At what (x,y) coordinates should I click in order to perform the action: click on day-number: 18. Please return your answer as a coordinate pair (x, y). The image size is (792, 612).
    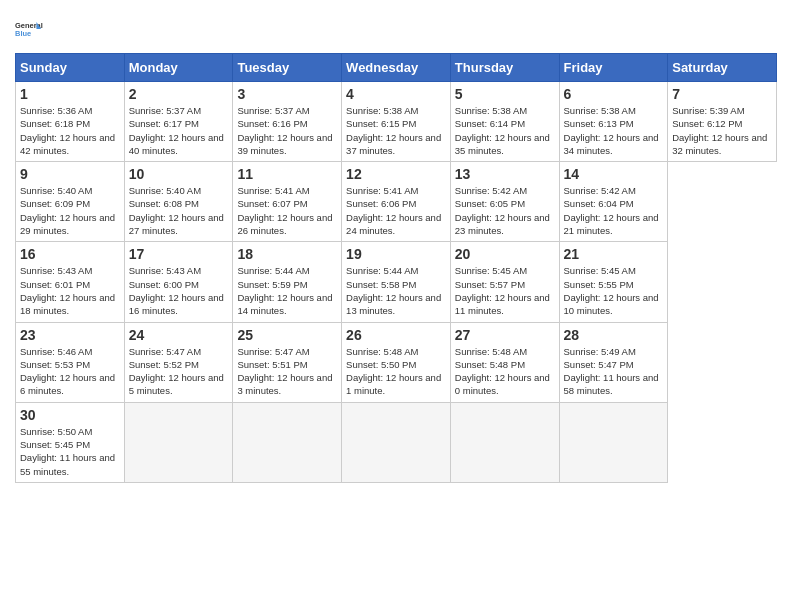
    Looking at the image, I should click on (287, 254).